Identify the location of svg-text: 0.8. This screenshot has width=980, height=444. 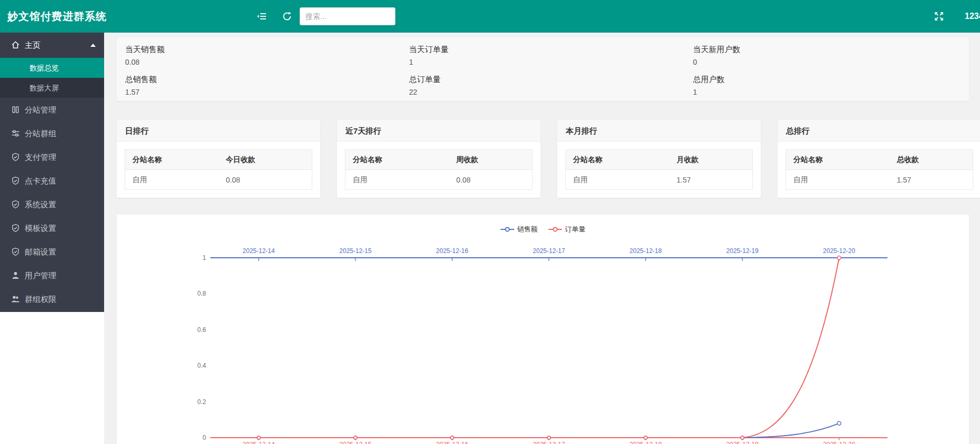
(202, 294).